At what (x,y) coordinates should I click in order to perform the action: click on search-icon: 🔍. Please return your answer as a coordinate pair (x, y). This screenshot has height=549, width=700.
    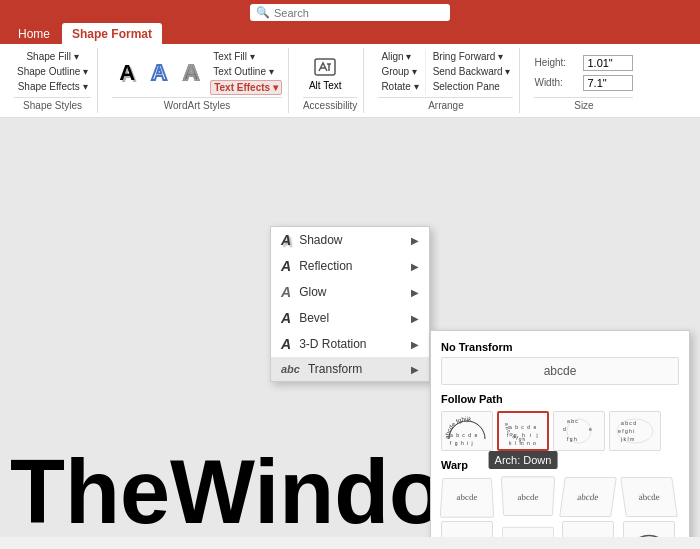
    Looking at the image, I should click on (263, 12).